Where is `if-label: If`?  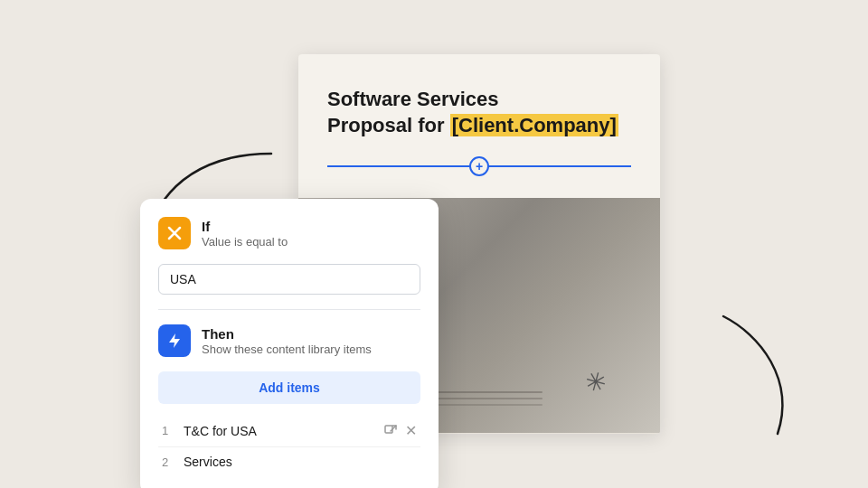 if-label: If is located at coordinates (244, 226).